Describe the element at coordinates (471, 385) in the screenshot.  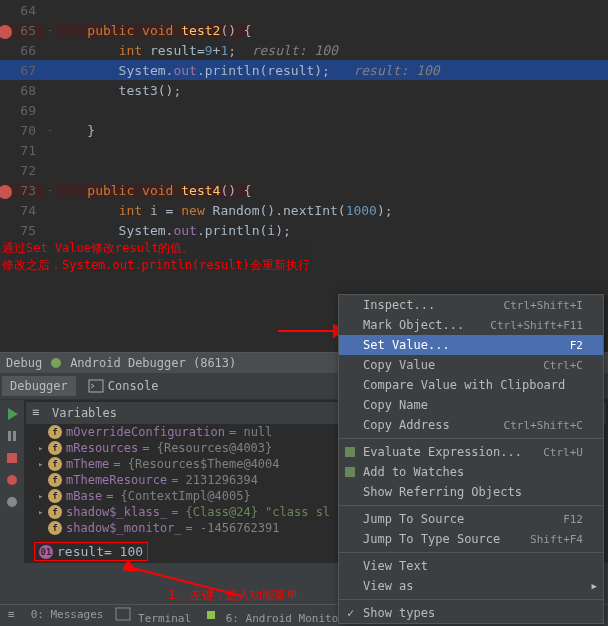
I see `menu-item: Compare Value with Clipboard` at that location.